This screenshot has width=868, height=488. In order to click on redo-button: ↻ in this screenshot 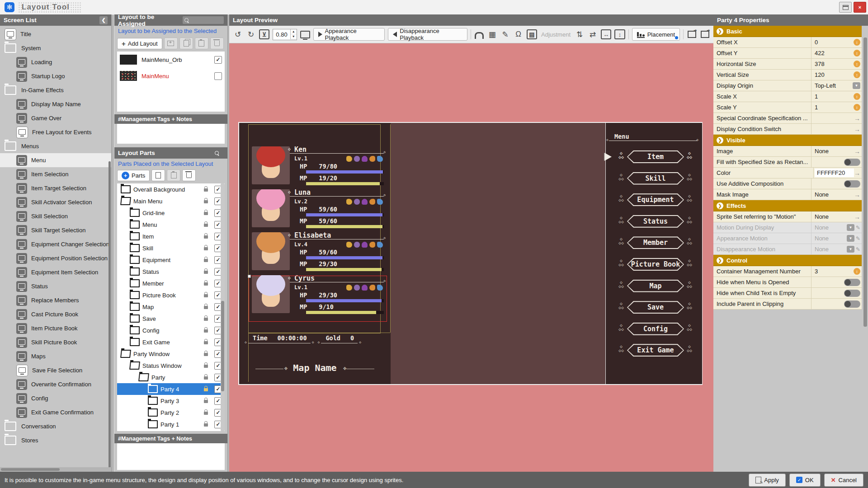, I will do `click(251, 34)`.